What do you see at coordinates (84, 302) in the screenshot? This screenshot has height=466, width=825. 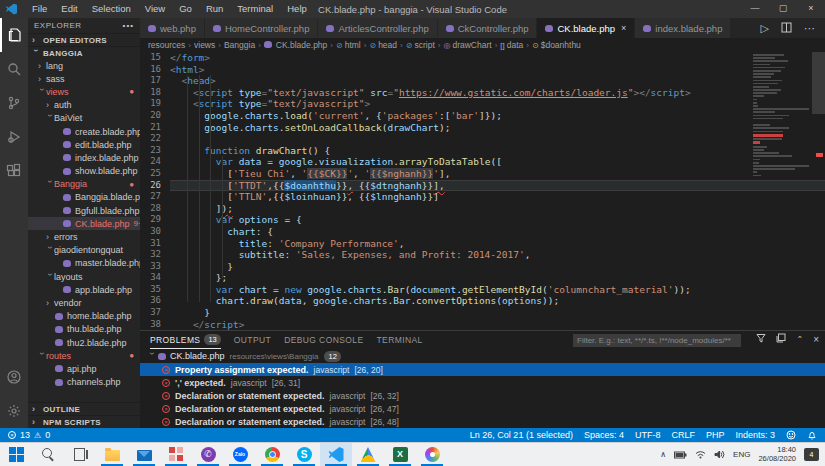 I see `tree-item-vendor: ›vendor` at bounding box center [84, 302].